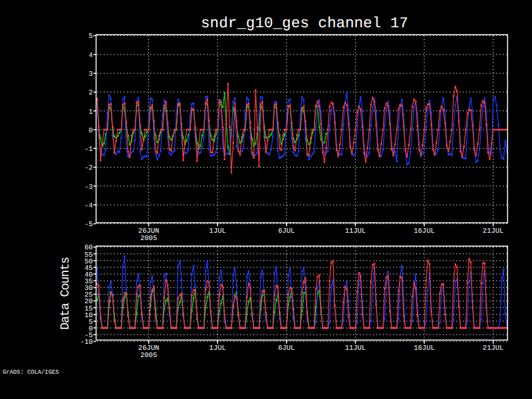 The width and height of the screenshot is (532, 399). I want to click on svg-text: 3, so click(90, 74).